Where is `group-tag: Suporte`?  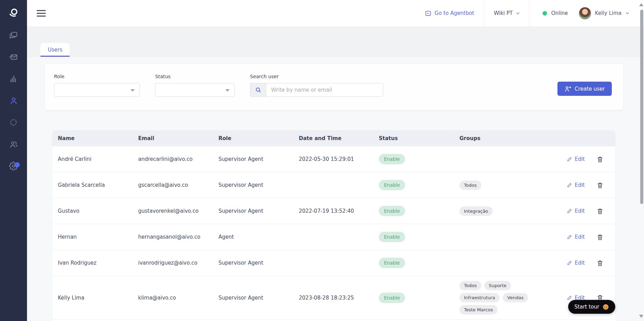 group-tag: Suporte is located at coordinates (498, 286).